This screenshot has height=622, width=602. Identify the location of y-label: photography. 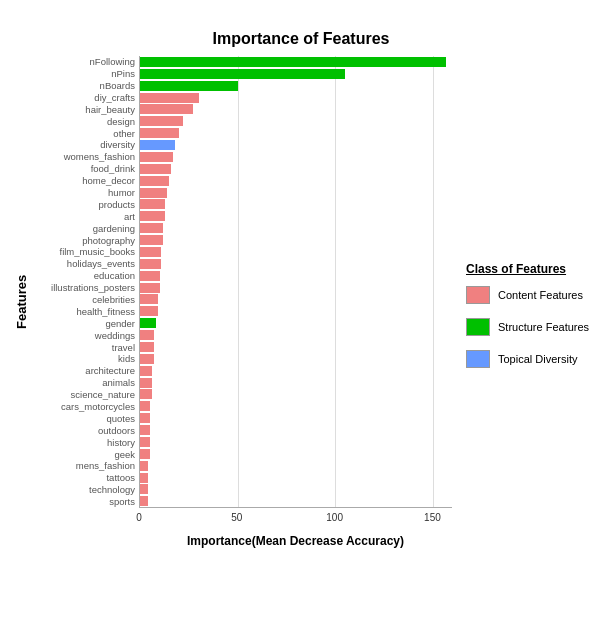
(108, 241).